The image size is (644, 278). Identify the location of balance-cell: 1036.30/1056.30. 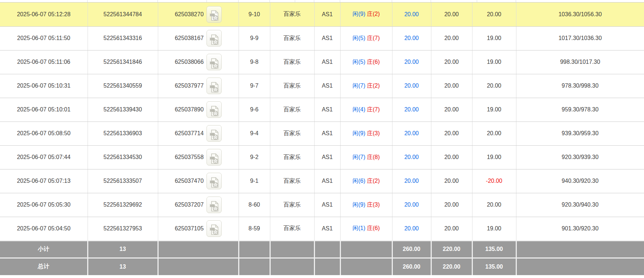
(580, 14).